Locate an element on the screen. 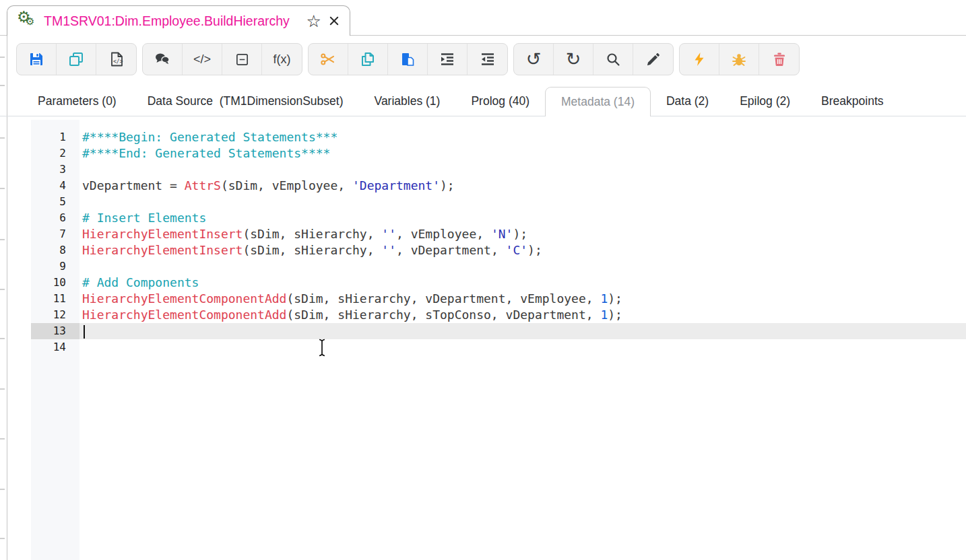 The width and height of the screenshot is (966, 560). code-line: 1#****Begin: Generated Statements*** is located at coordinates (486, 137).